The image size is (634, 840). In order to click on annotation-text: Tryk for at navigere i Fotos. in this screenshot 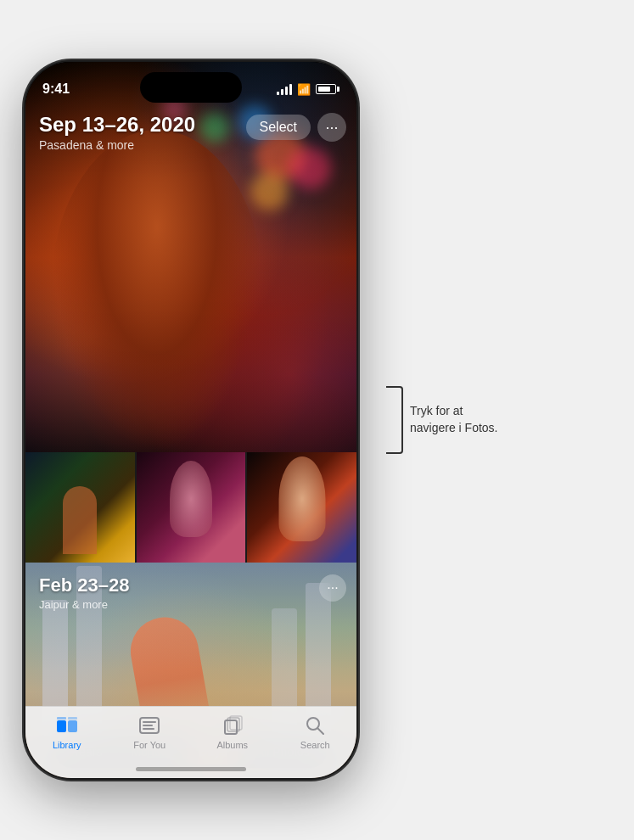, I will do `click(461, 419)`.